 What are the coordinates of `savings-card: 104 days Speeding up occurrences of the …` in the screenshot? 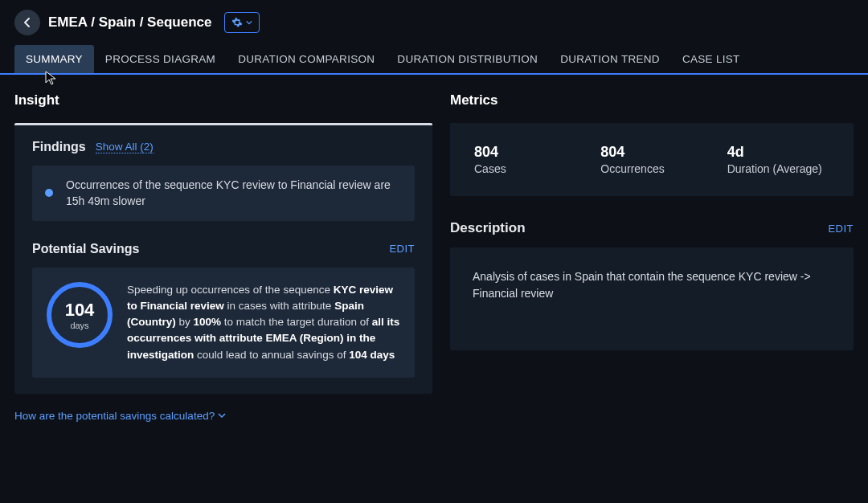 It's located at (223, 323).